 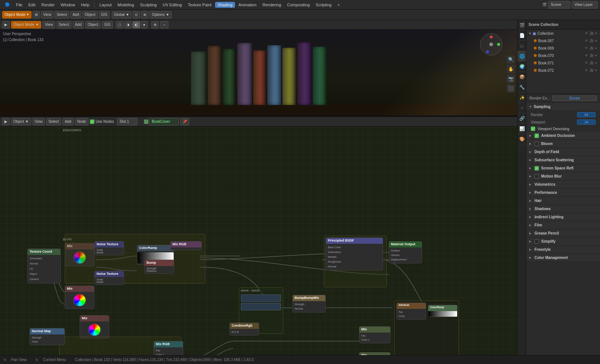 What do you see at coordinates (39, 122) in the screenshot?
I see `ne-view-btn: View` at bounding box center [39, 122].